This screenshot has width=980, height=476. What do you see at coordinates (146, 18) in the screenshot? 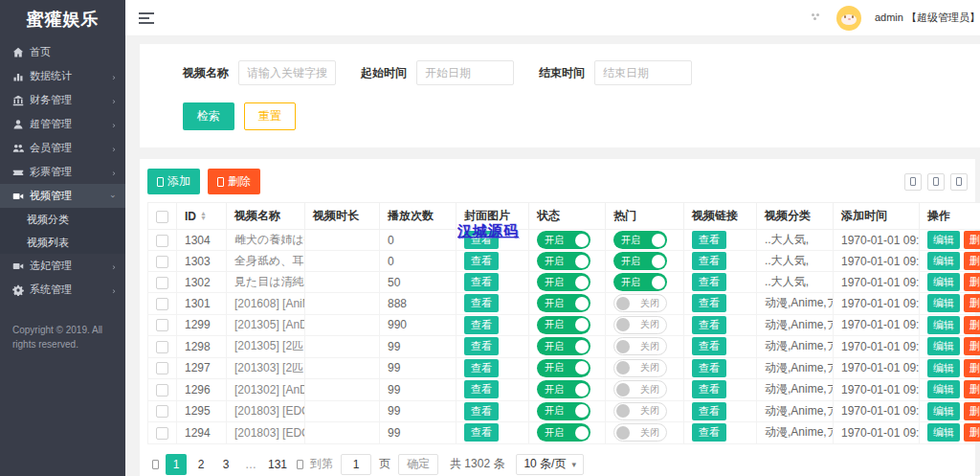
I see `menu-toggle-icon` at bounding box center [146, 18].